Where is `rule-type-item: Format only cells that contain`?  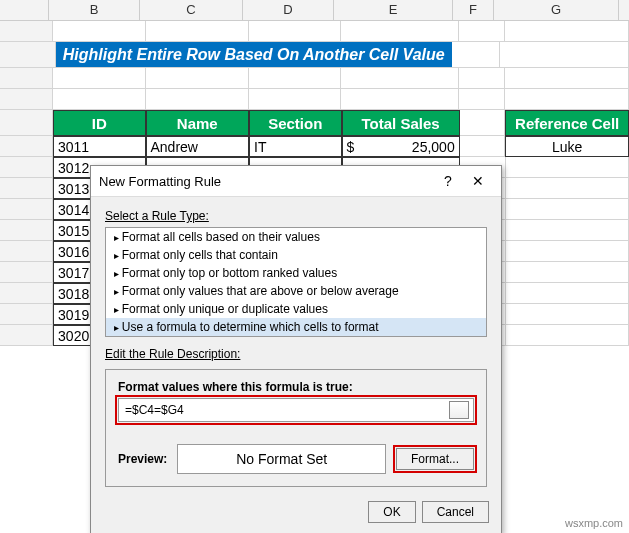
rule-type-item: Format only cells that contain is located at coordinates (296, 255).